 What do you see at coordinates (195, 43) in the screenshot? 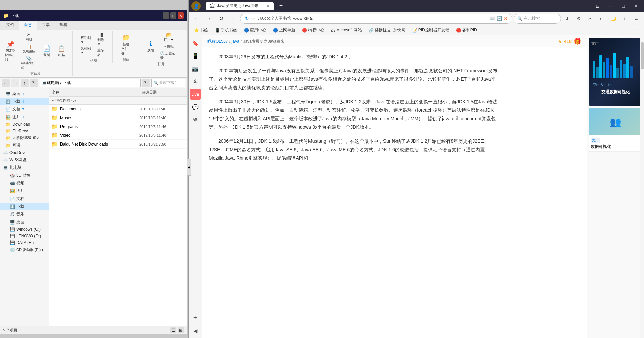
I see `tool-bookmark-btn: 🔖` at bounding box center [195, 43].